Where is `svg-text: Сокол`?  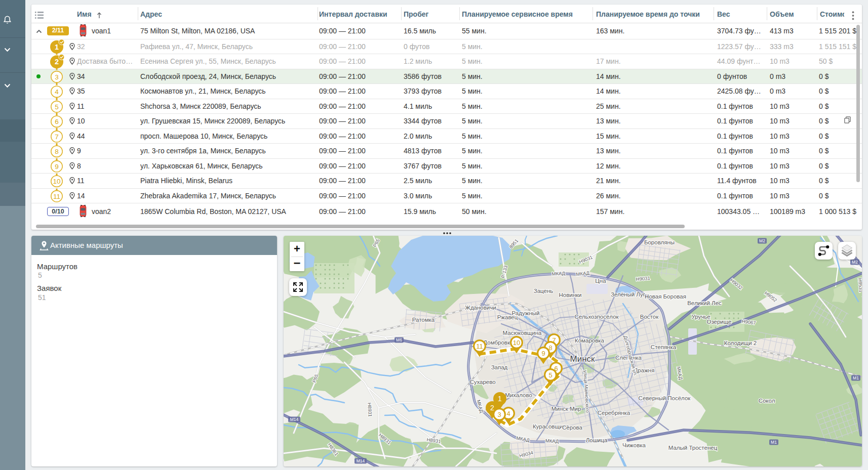 svg-text: Сокол is located at coordinates (767, 401).